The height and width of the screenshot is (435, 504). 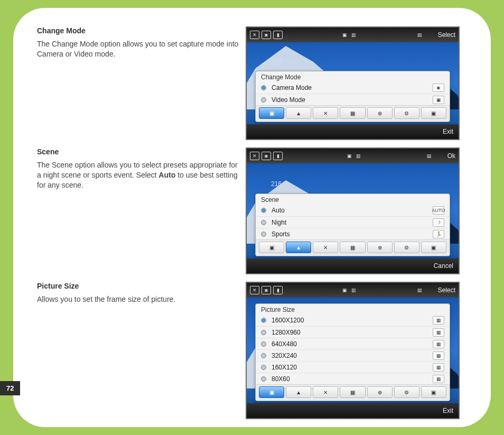 What do you see at coordinates (353, 350) in the screenshot?
I see `screenshot-column: ✕◙▮▣▥▤SelectPicture Size1600X1200▦1280X9…` at bounding box center [353, 350].